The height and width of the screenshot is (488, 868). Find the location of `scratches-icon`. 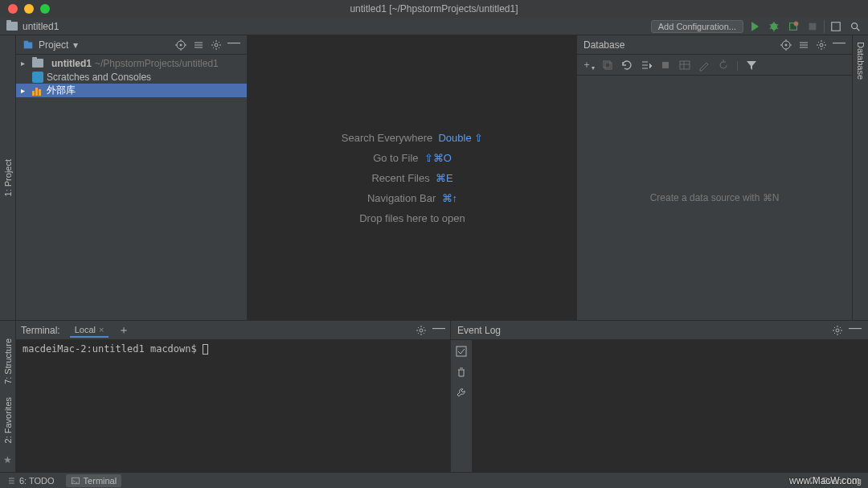

scratches-icon is located at coordinates (38, 77).